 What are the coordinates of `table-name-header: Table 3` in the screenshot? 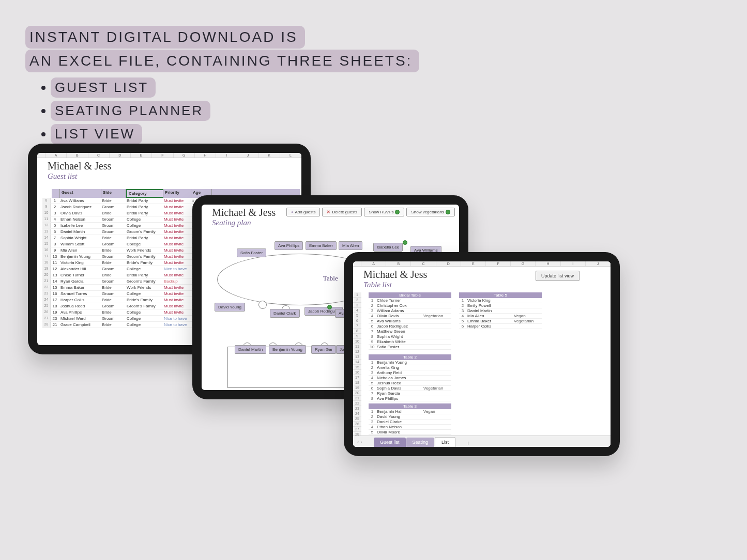 It's located at (410, 406).